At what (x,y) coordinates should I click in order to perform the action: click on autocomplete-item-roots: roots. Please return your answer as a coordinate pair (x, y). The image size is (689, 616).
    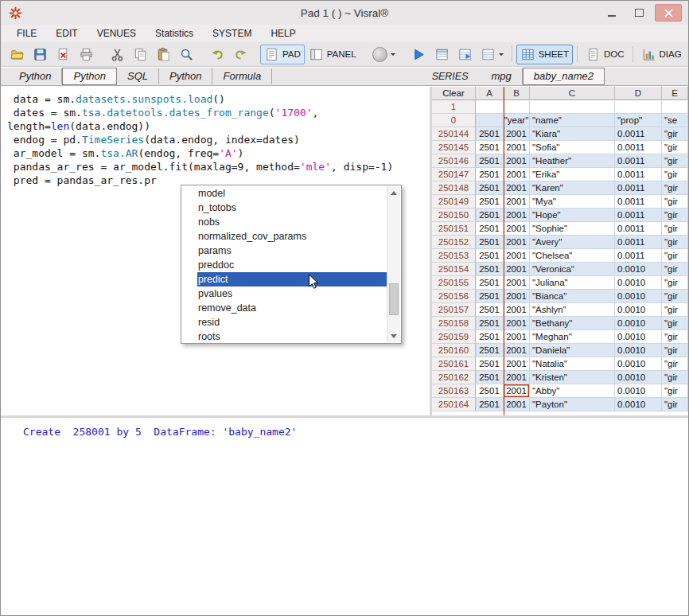
    Looking at the image, I should click on (285, 336).